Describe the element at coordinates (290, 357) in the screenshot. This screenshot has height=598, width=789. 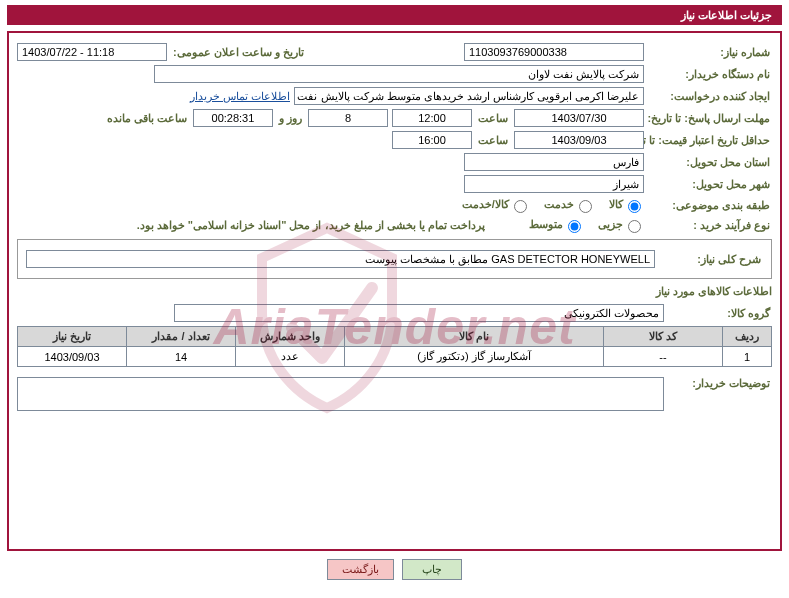
I see `cell-unit: عدد` at that location.